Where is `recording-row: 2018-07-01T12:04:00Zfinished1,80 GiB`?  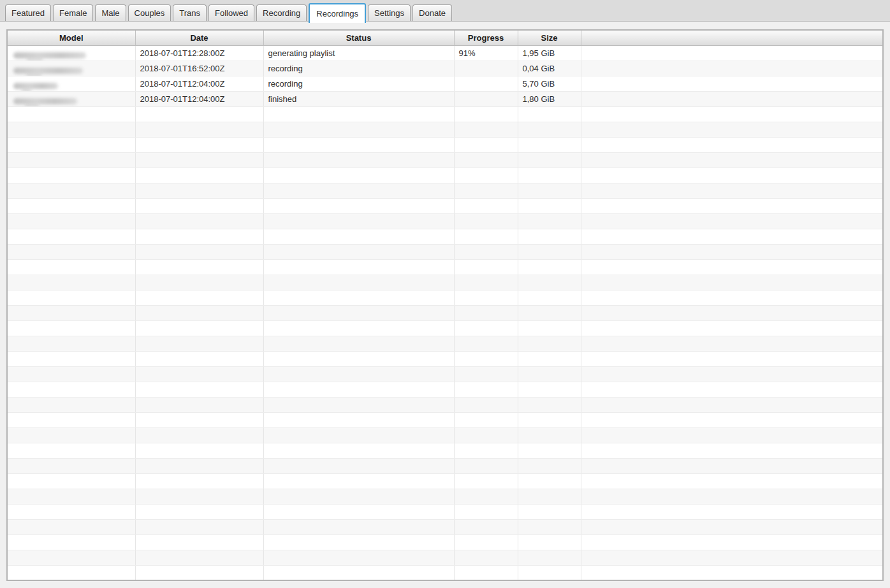 recording-row: 2018-07-01T12:04:00Zfinished1,80 GiB is located at coordinates (445, 99).